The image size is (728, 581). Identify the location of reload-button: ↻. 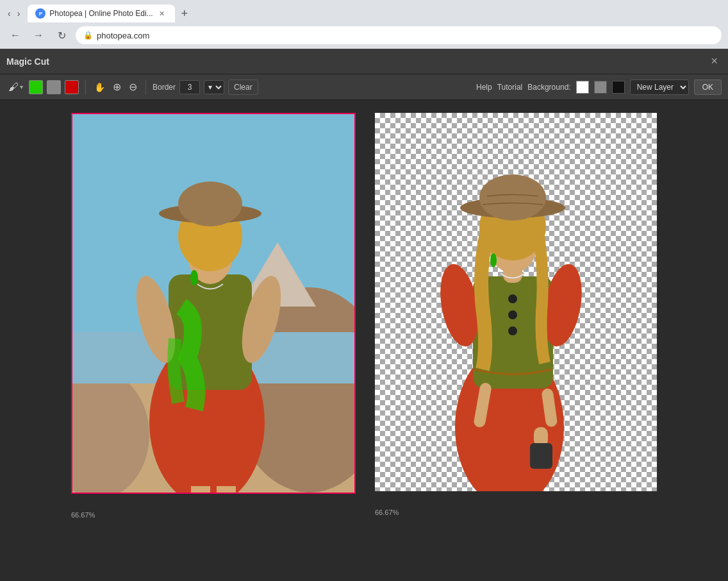
(62, 35).